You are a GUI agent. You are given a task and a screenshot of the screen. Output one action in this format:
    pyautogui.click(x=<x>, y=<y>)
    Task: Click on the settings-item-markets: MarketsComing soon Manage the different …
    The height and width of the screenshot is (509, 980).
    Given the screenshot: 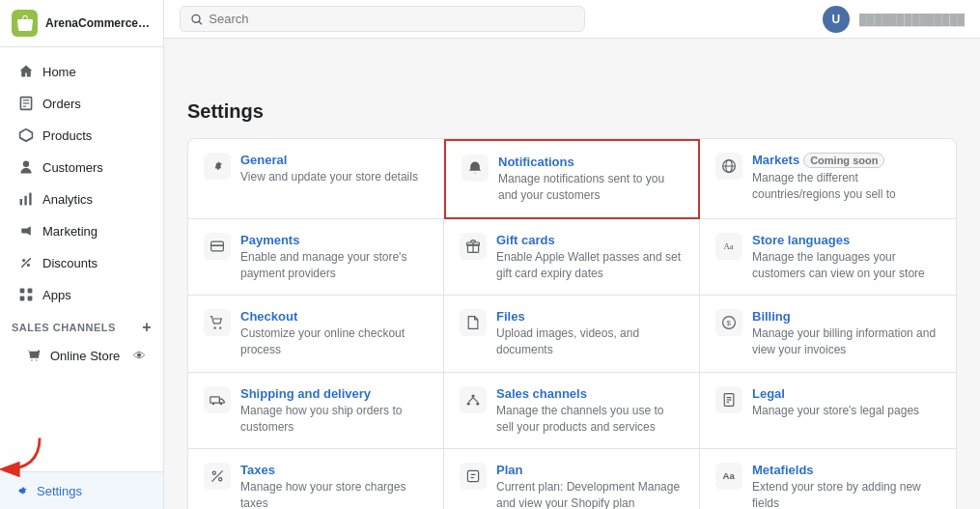 What is the action you would take?
    pyautogui.click(x=828, y=180)
    